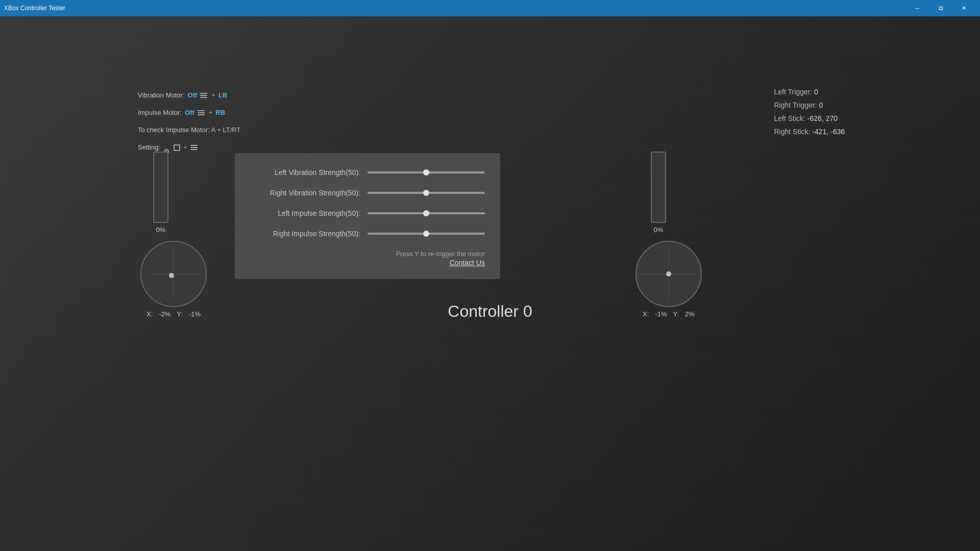 Image resolution: width=980 pixels, height=551 pixels. I want to click on right-vib-label: Right Vibration Strength(50):, so click(309, 193).